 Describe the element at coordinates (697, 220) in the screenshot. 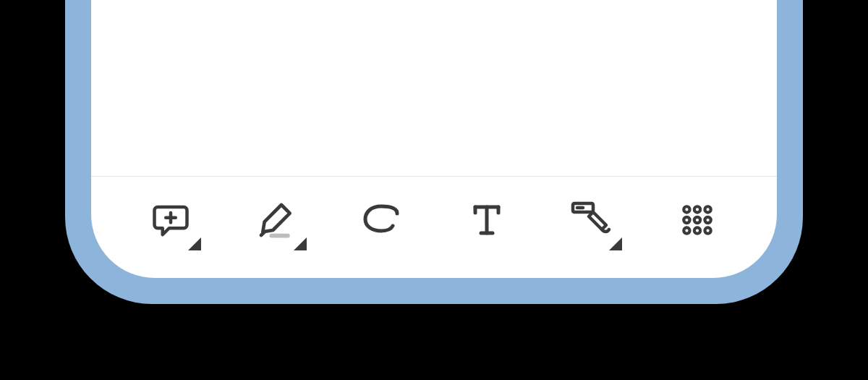

I see `grid-icon` at that location.